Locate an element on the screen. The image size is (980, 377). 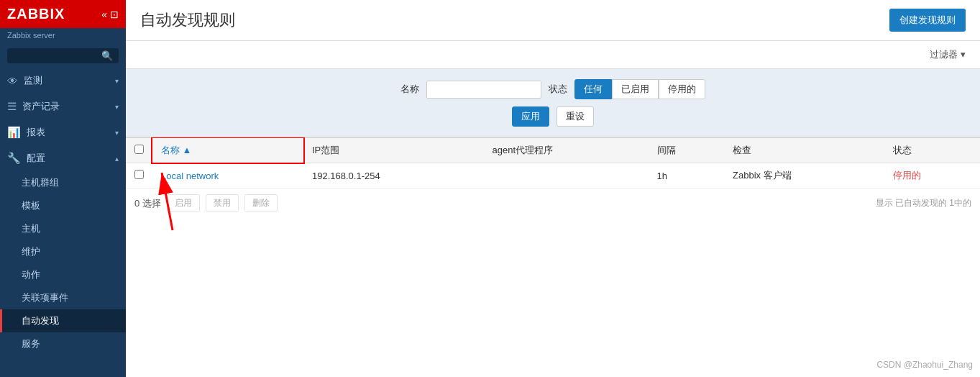
reset-filter-btn: 重设 is located at coordinates (575, 117).